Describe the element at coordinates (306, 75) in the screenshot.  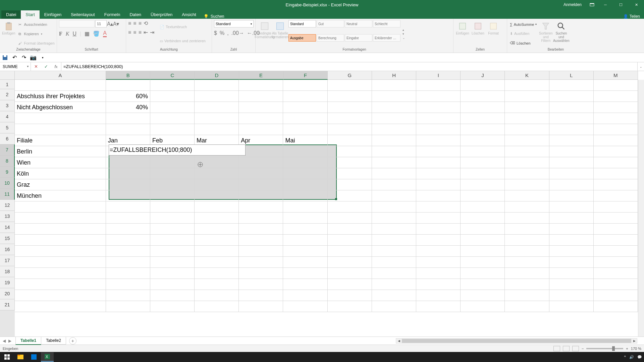
I see `colhead-F: F` at that location.